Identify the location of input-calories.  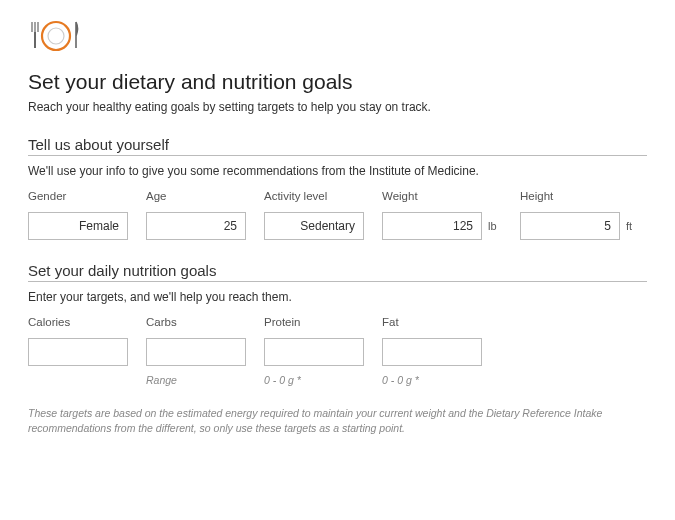
(78, 352).